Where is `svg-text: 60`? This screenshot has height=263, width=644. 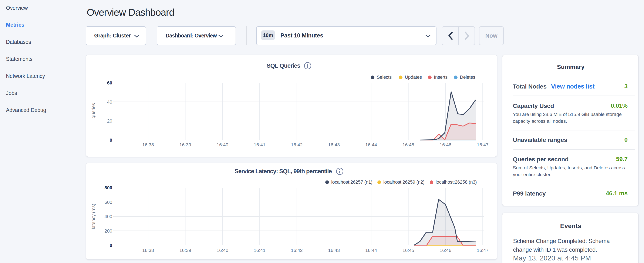 svg-text: 60 is located at coordinates (110, 83).